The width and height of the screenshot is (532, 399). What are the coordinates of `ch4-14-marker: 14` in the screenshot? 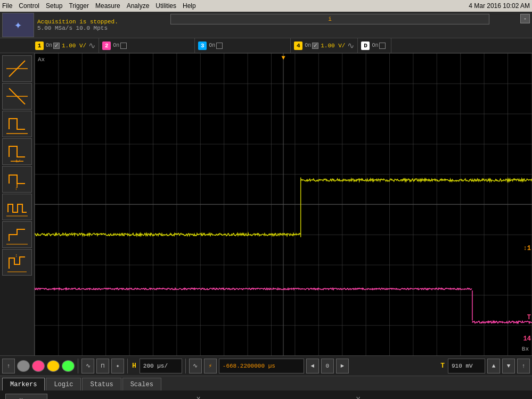 It's located at (527, 339).